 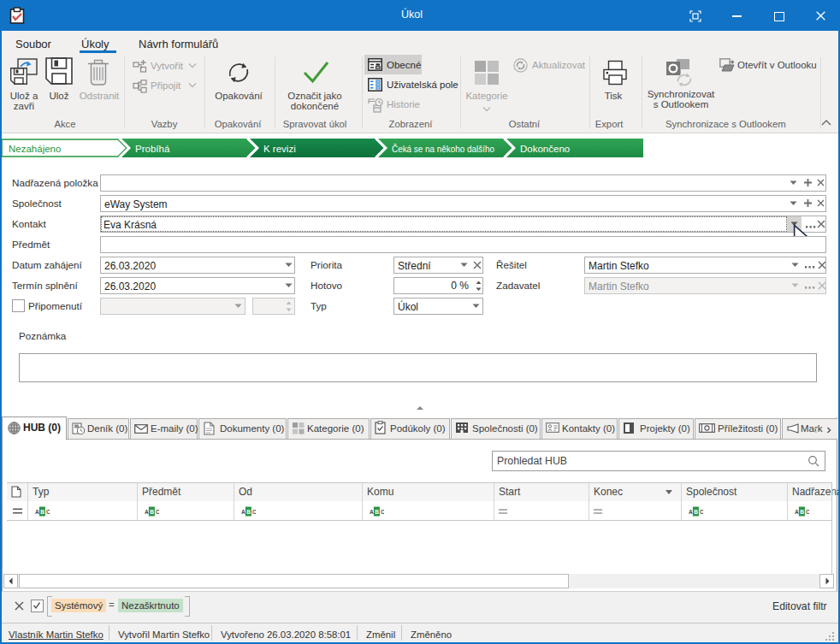 I want to click on svg-text: Nezahájeno, so click(x=34, y=149).